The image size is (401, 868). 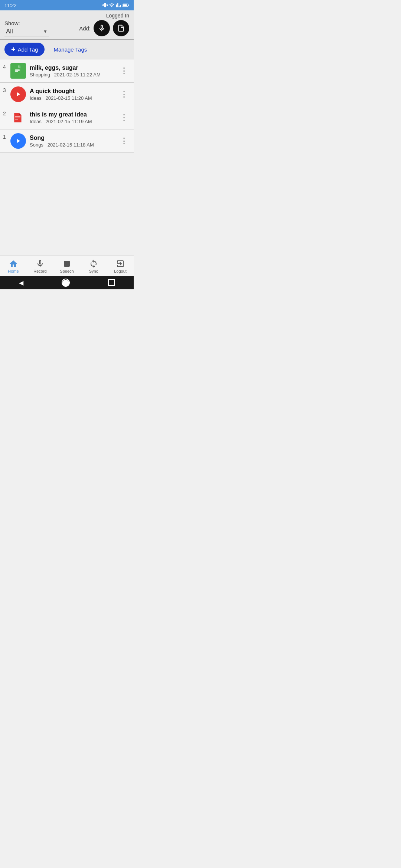 What do you see at coordinates (74, 138) in the screenshot?
I see `record-title: Song` at bounding box center [74, 138].